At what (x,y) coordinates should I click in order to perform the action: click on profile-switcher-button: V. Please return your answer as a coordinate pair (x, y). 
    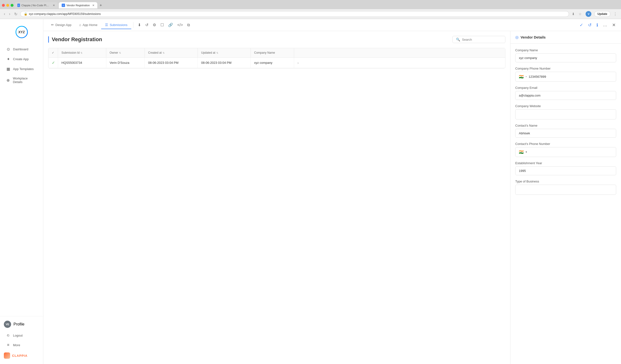
    Looking at the image, I should click on (588, 14).